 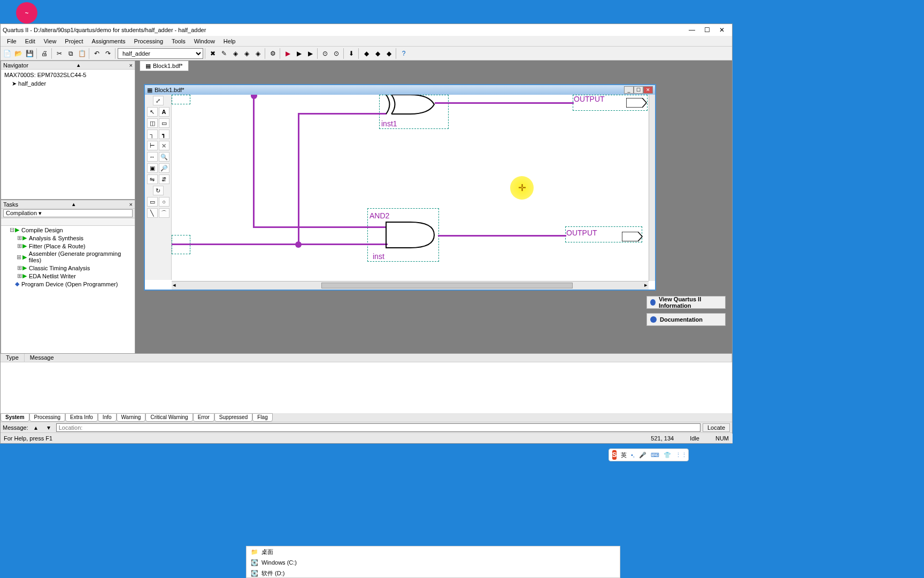 What do you see at coordinates (230, 41) in the screenshot?
I see `menu-help: Help` at bounding box center [230, 41].